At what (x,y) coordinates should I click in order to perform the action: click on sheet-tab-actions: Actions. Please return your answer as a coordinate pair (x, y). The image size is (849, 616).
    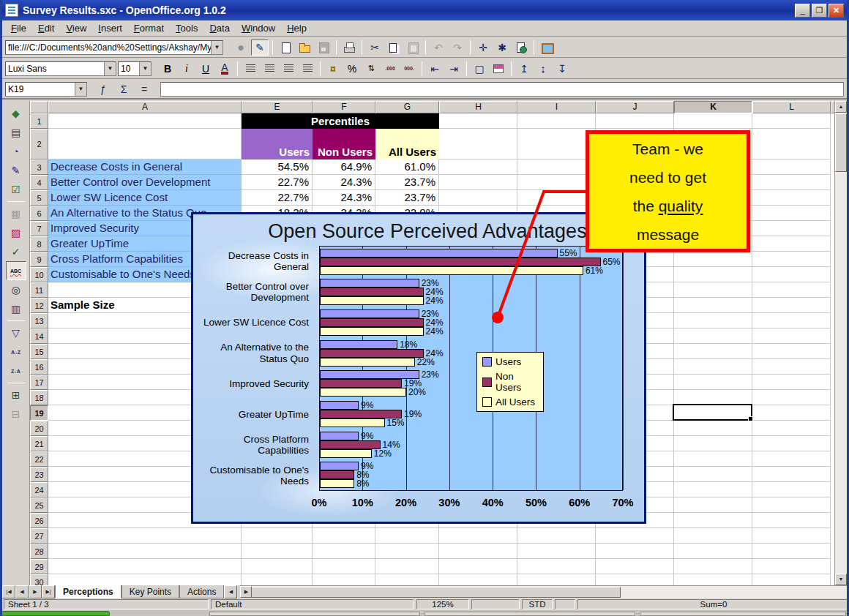
    Looking at the image, I should click on (202, 592).